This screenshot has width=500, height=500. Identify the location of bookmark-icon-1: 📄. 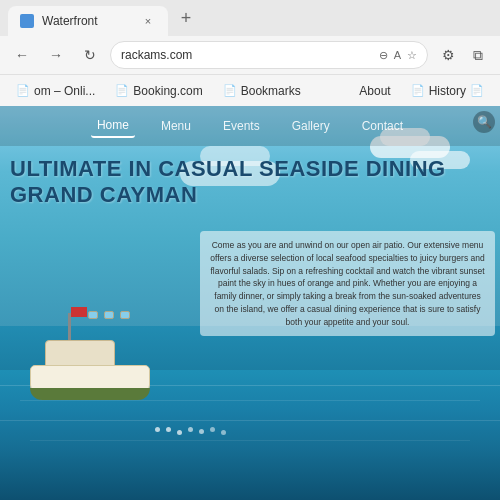
(23, 90).